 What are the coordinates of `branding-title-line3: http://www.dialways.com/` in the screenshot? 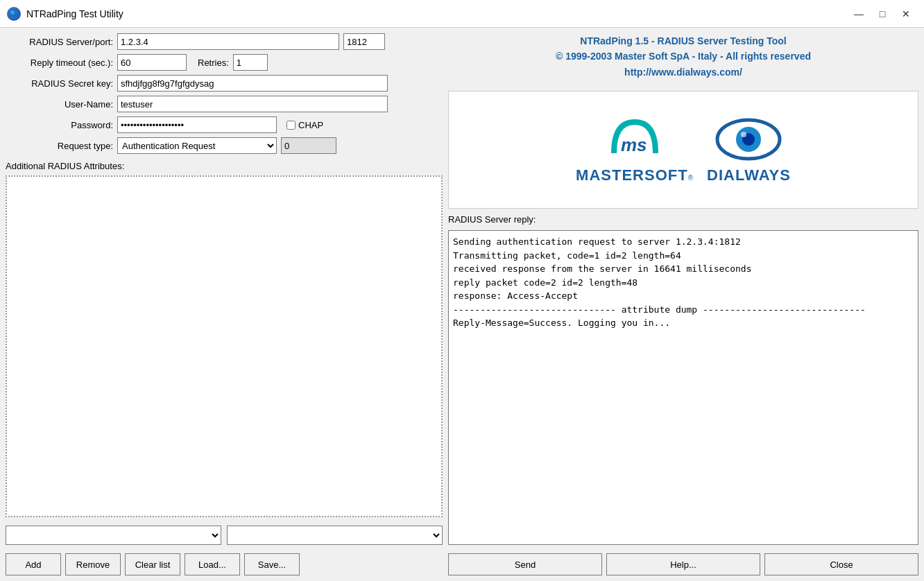 It's located at (683, 72).